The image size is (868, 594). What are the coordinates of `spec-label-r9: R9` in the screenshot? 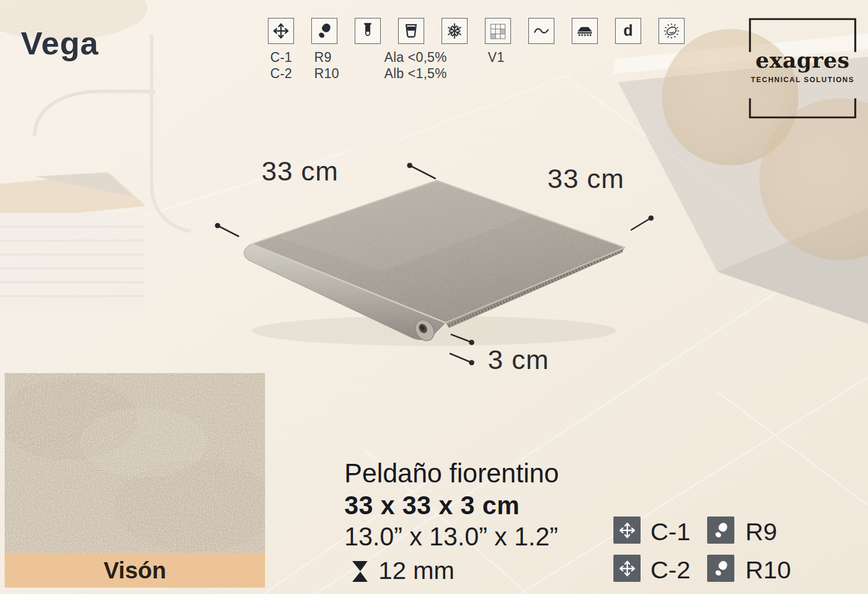 It's located at (323, 58).